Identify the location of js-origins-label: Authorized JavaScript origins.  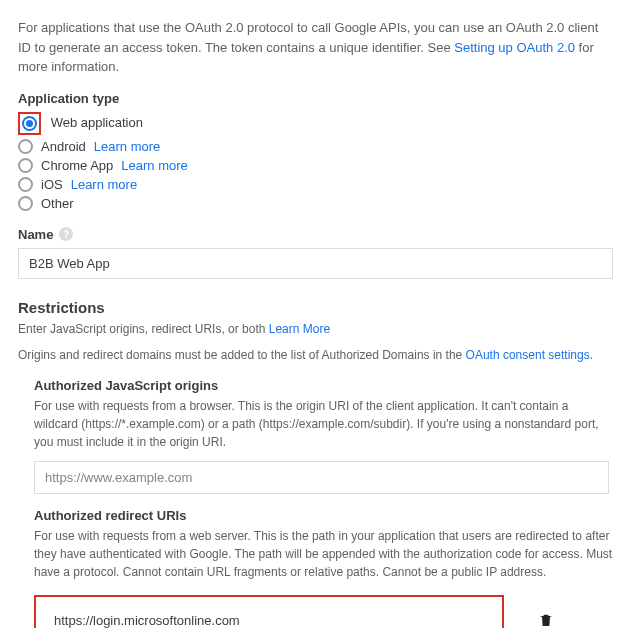
(324, 386).